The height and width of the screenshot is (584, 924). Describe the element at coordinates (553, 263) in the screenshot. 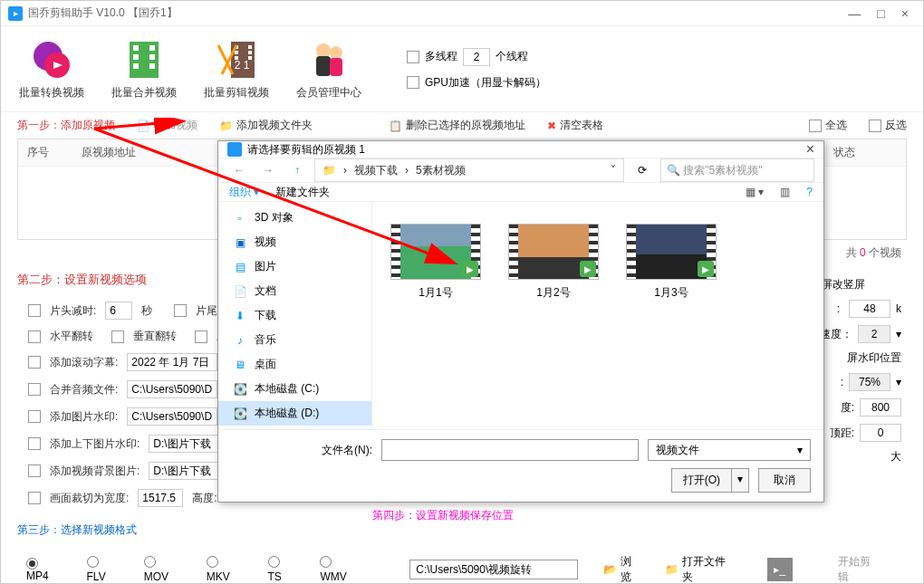

I see `file-item-2: ▶ 1月2号` at that location.